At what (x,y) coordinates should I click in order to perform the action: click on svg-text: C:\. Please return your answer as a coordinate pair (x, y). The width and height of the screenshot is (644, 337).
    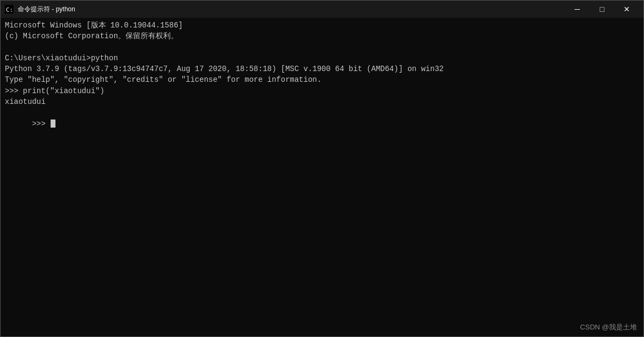
    Looking at the image, I should click on (10, 10).